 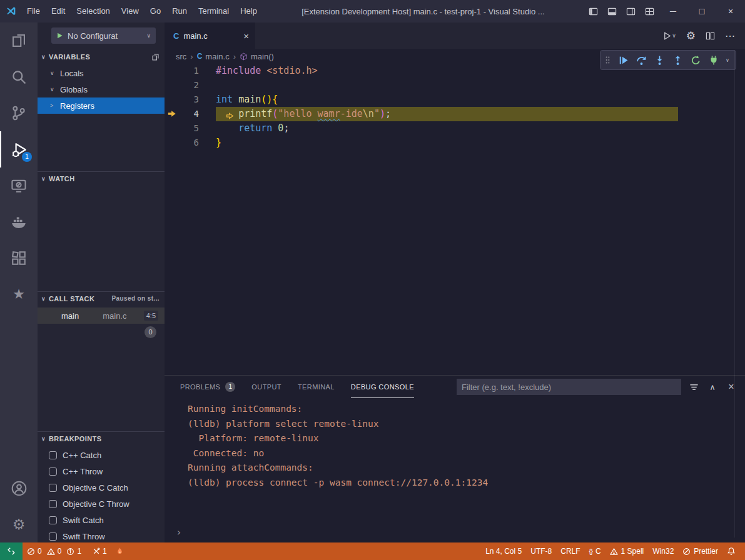 What do you see at coordinates (100, 551) in the screenshot?
I see `tools-status: 1` at bounding box center [100, 551].